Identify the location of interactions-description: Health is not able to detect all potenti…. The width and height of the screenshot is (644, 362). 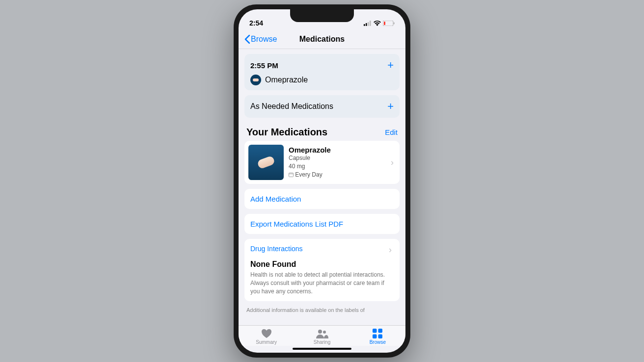
(322, 283).